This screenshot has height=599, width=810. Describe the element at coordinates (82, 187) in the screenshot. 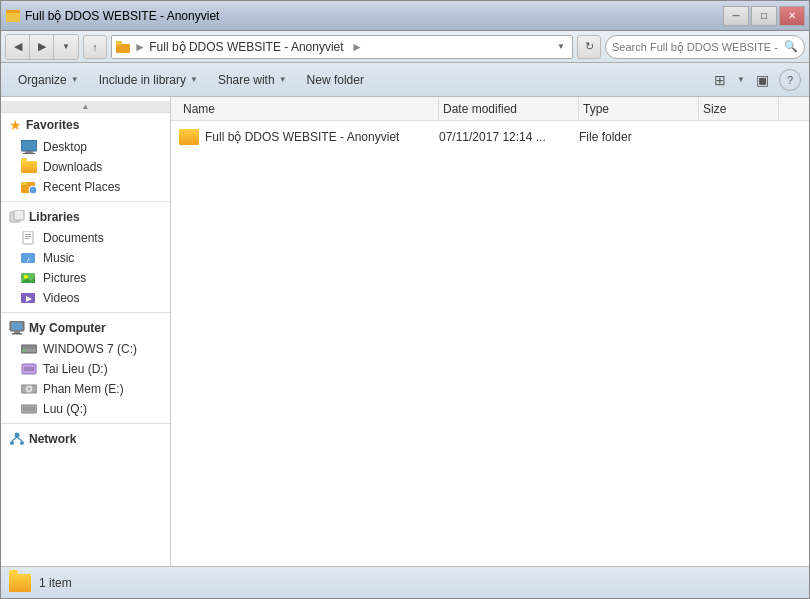

I see `recent-places-label: Recent Places` at that location.